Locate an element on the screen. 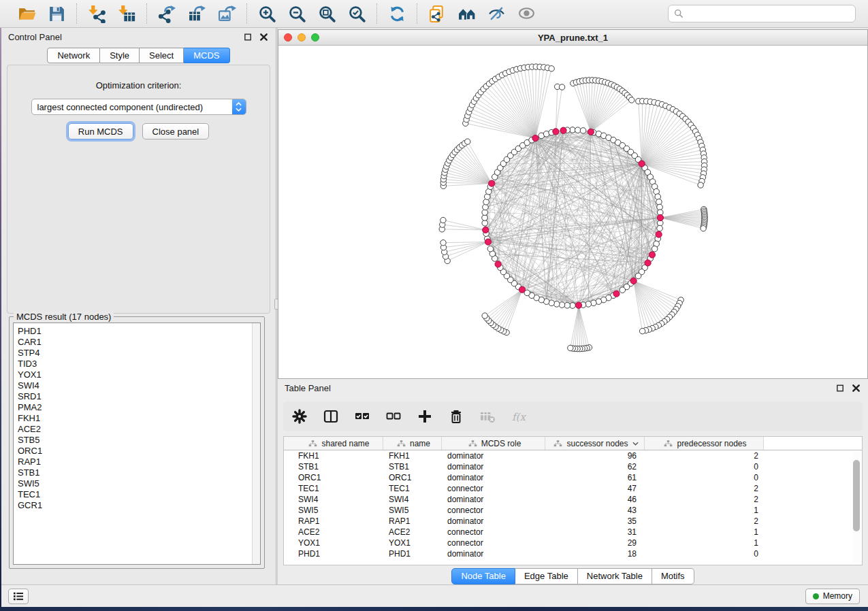  show-graphics-details-icon is located at coordinates (527, 14).